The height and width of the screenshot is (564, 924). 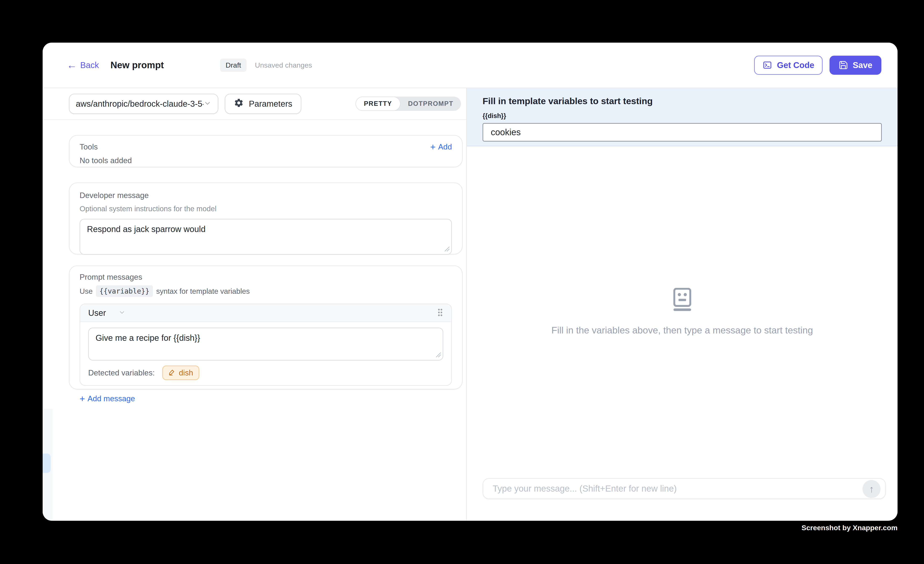 What do you see at coordinates (266, 196) in the screenshot?
I see `developer-message-title: Developer message` at bounding box center [266, 196].